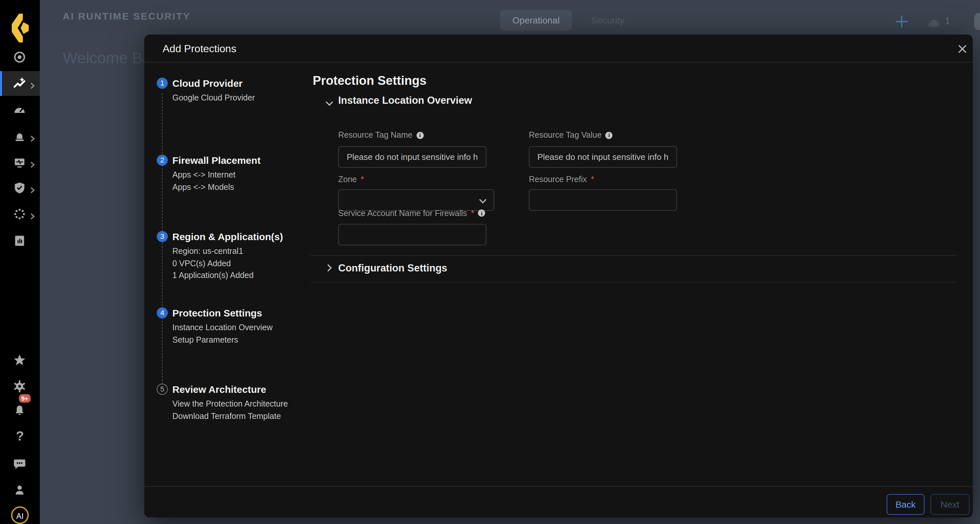 Image resolution: width=980 pixels, height=524 pixels. I want to click on sidebar-item-processing, so click(20, 214).